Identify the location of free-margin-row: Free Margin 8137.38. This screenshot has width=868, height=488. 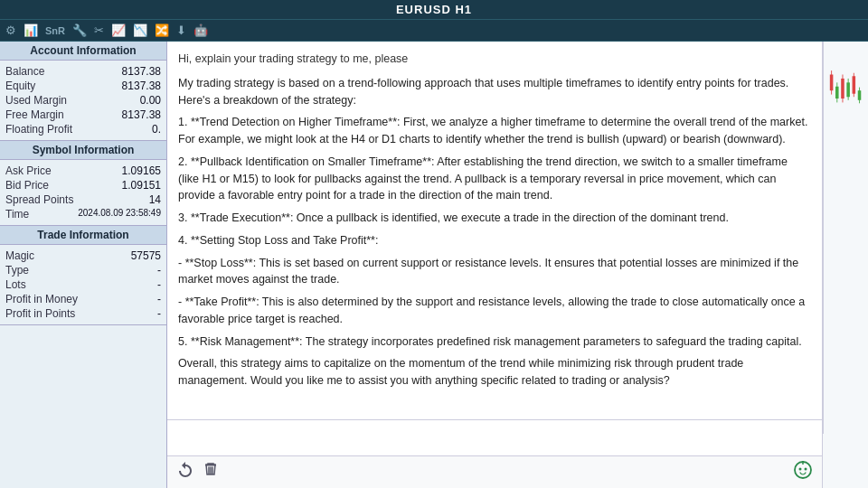
(83, 115).